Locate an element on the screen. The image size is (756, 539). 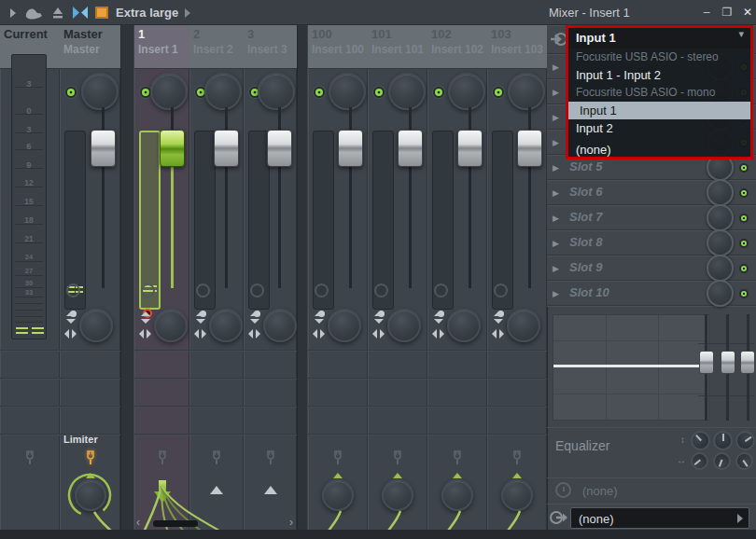
fx-slot-row: ▶Slot 10 is located at coordinates (651, 293).